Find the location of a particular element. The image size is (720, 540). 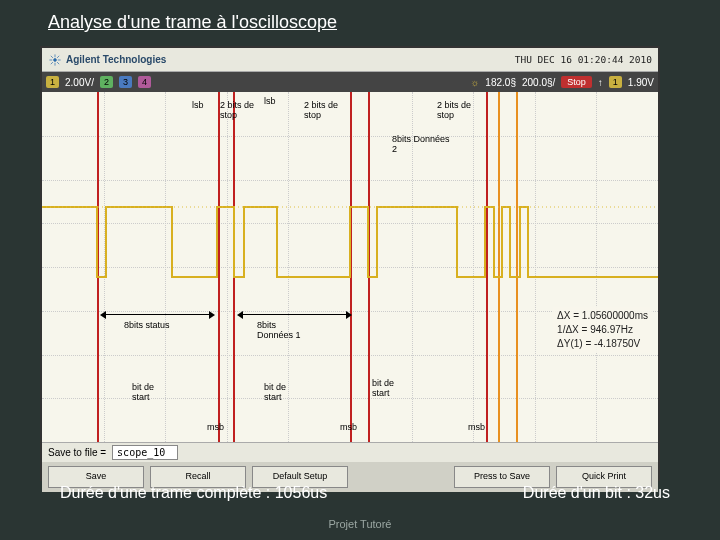

label-msb-1: msb is located at coordinates (216, 427).